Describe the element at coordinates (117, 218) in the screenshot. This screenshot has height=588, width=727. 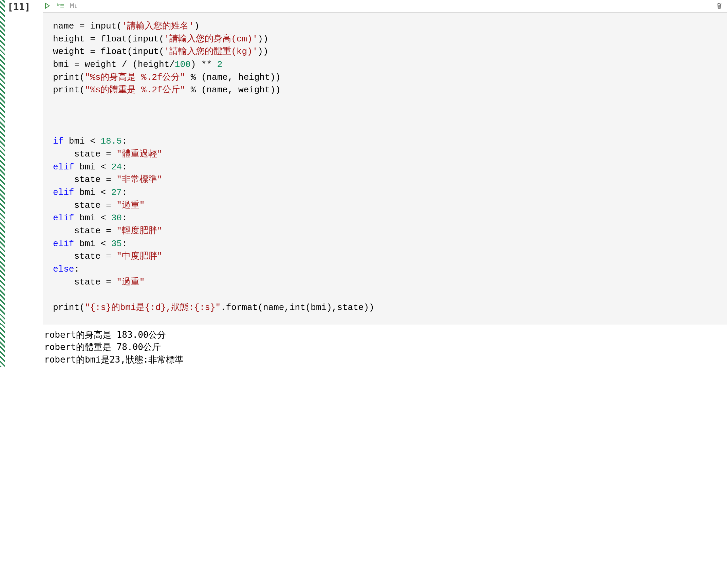
I see `code-token: 30` at that location.